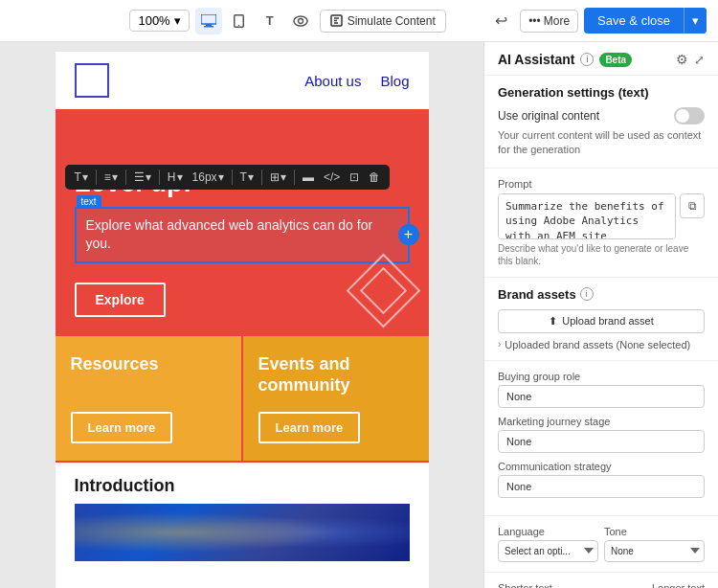 Image resolution: width=718 pixels, height=588 pixels. I want to click on comm-strategy-label: Communication strategy, so click(601, 466).